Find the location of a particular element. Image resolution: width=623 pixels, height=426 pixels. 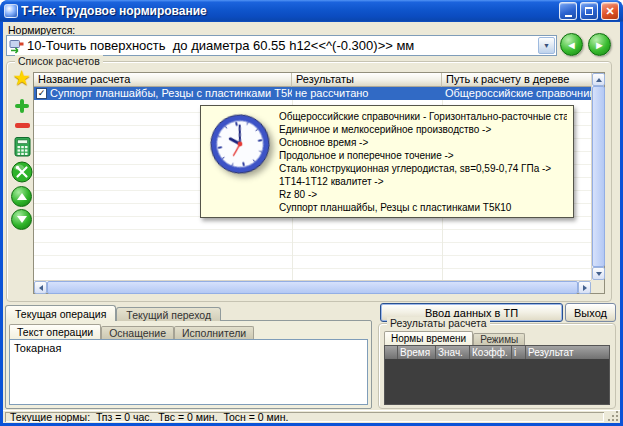

operation-text-area: Токарная is located at coordinates (188, 372).